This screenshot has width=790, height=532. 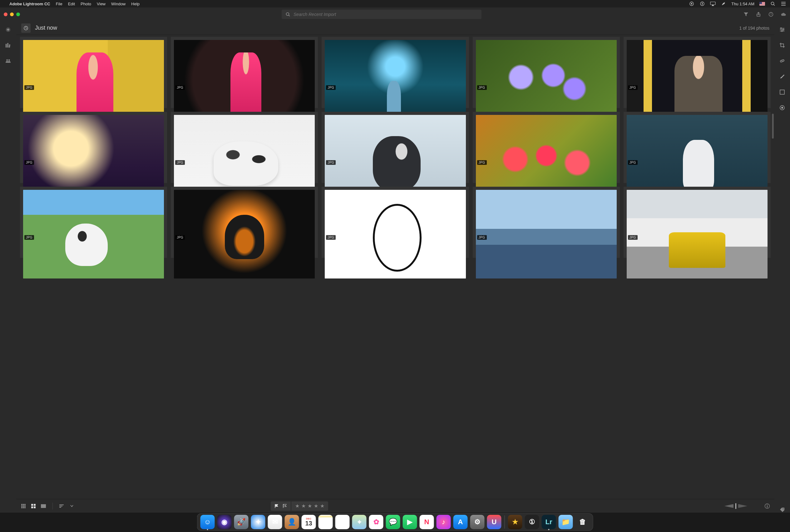 What do you see at coordinates (736, 506) in the screenshot?
I see `thumbnail-size-slider` at bounding box center [736, 506].